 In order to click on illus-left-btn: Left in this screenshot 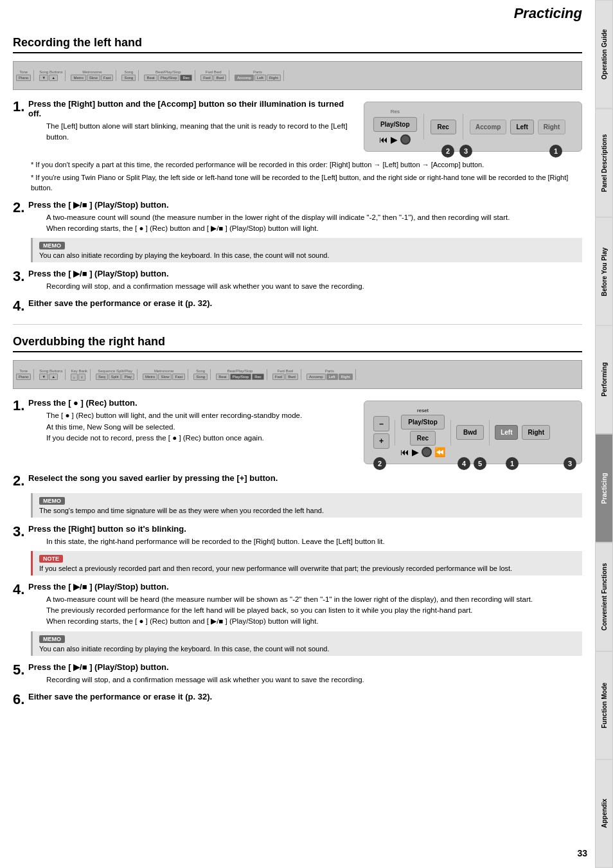, I will do `click(522, 127)`.